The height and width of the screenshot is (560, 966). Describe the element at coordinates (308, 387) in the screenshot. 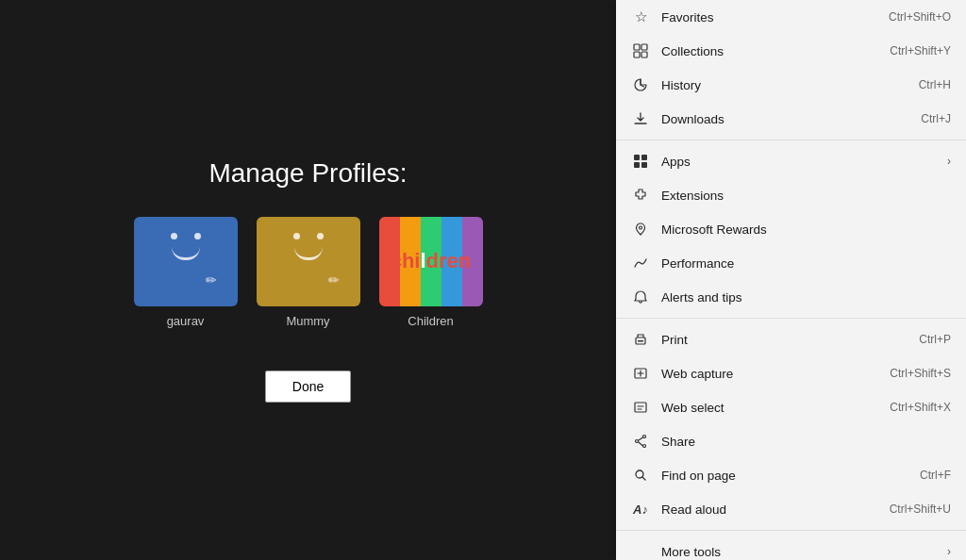

I see `done-button: Done` at that location.